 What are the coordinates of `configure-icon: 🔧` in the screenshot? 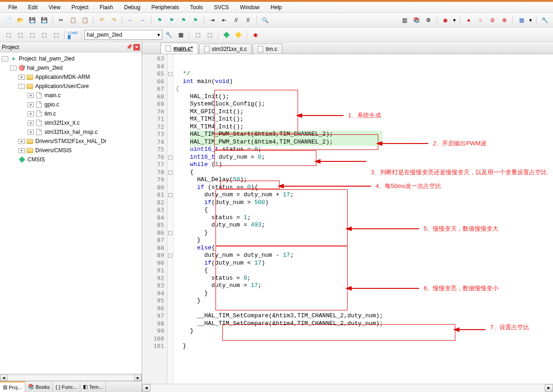 It's located at (545, 20).